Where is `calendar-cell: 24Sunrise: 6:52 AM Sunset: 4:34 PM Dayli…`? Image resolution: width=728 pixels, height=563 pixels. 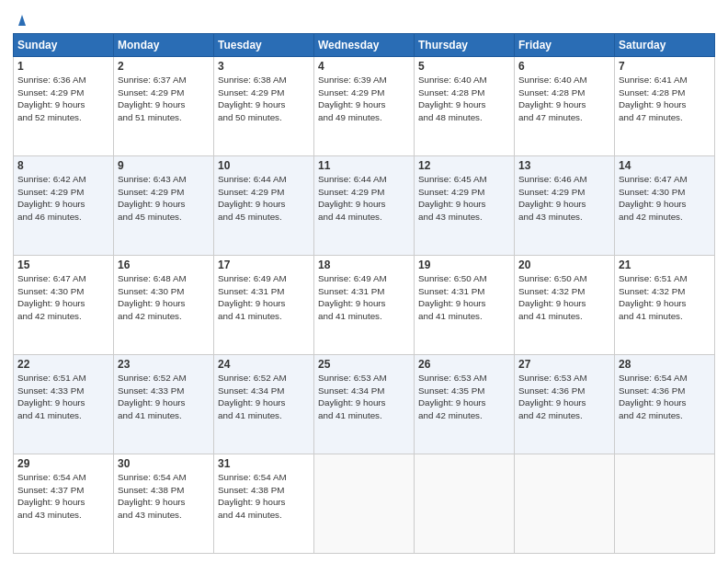
calendar-cell: 24Sunrise: 6:52 AM Sunset: 4:34 PM Dayli… is located at coordinates (265, 405).